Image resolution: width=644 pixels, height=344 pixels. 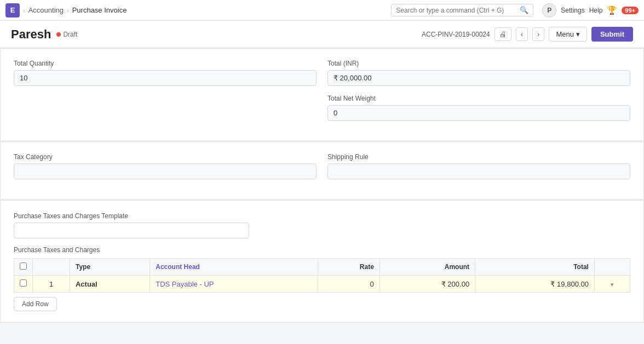 I want to click on table-row: 1 Actual TDS Payable - UP 0 ₹ 200.00 ₹ 1…, so click(x=322, y=284).